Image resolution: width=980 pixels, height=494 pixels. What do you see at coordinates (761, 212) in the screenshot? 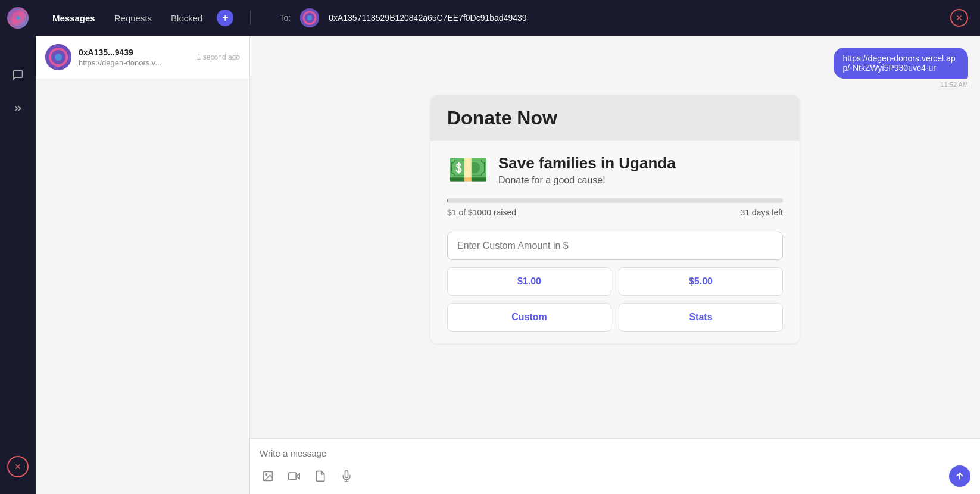
I see `days-left: 31 days left` at bounding box center [761, 212].